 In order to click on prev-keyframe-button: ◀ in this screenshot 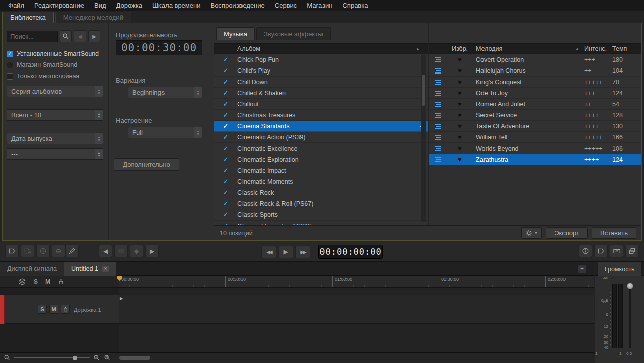, I will do `click(106, 251)`.